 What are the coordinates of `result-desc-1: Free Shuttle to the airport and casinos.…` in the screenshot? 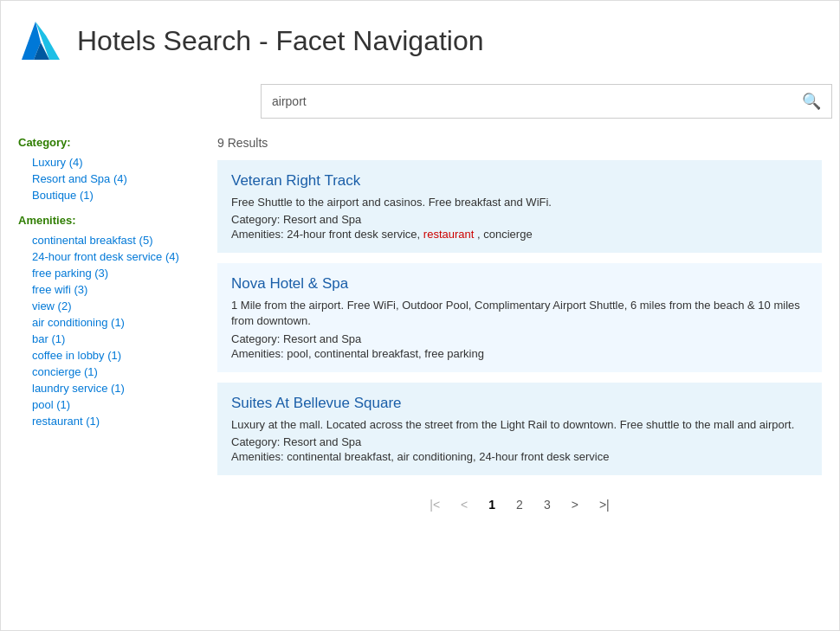 It's located at (520, 203).